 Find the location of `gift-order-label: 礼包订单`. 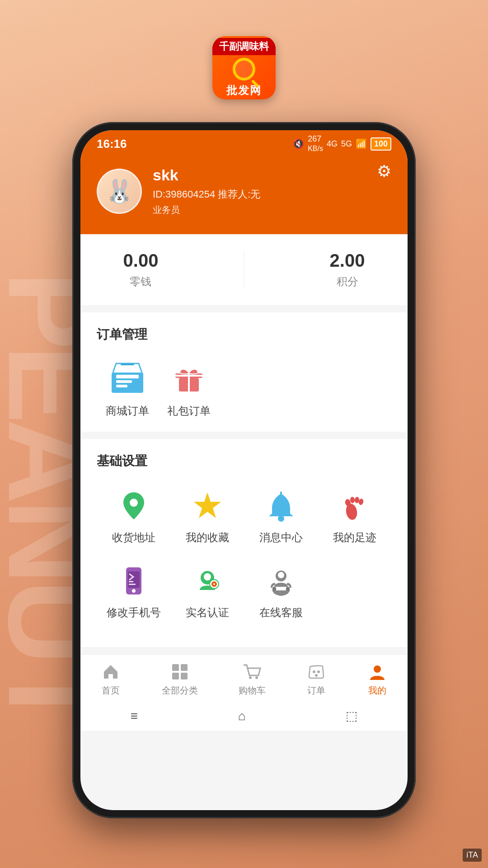

gift-order-label: 礼包订单 is located at coordinates (189, 411).